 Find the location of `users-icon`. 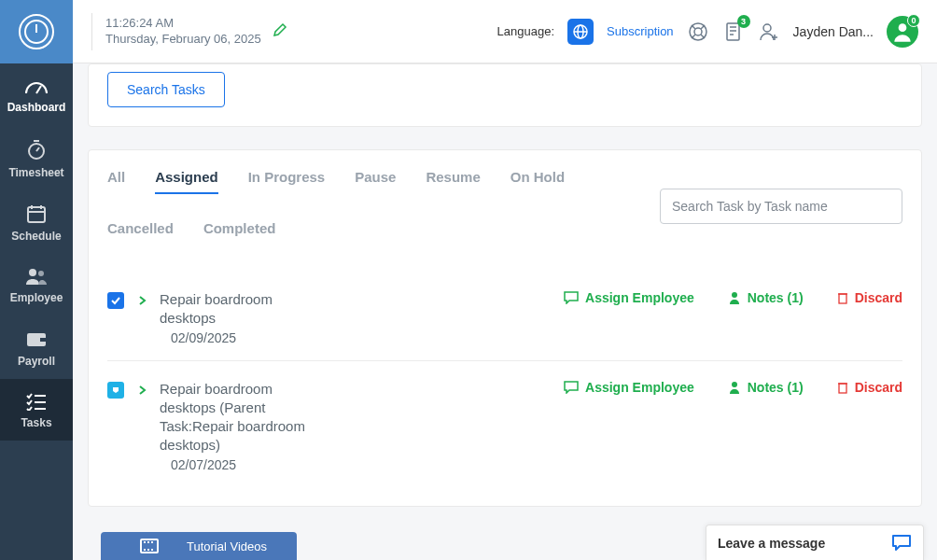

users-icon is located at coordinates (36, 276).